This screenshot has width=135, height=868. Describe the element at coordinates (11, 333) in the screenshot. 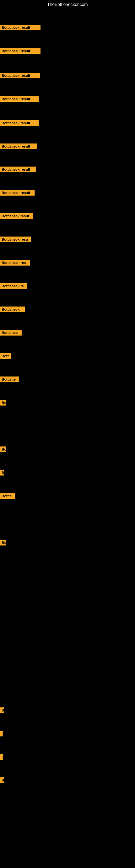

I see `bottleneck-badge: Bottlenec` at that location.